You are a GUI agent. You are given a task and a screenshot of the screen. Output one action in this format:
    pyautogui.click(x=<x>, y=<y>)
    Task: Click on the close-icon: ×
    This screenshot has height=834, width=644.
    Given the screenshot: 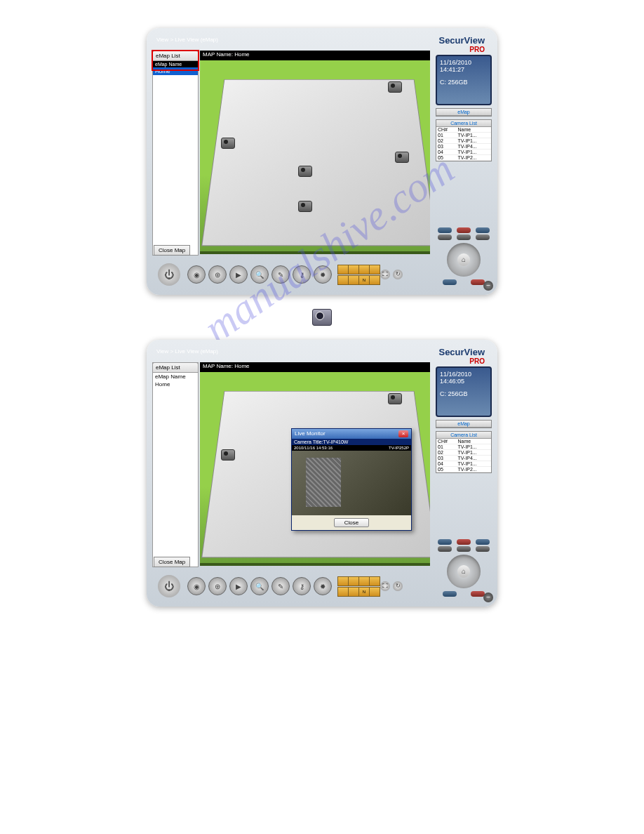 What is the action you would take?
    pyautogui.click(x=403, y=434)
    